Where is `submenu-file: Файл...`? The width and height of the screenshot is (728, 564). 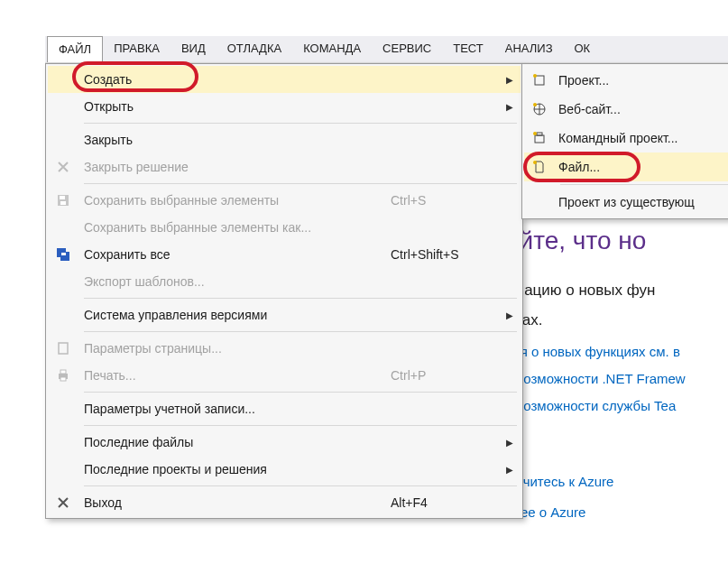 submenu-file: Файл... is located at coordinates (626, 167).